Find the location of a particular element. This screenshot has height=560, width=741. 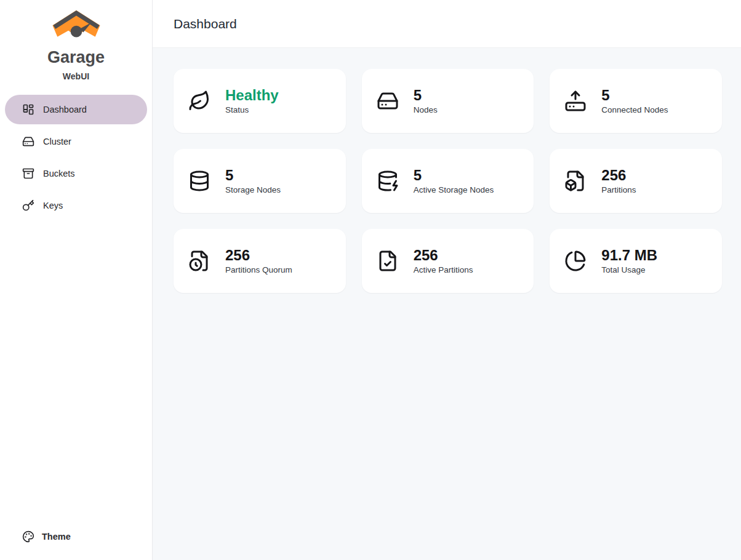

sidebar-item-label: Cluster is located at coordinates (57, 142).